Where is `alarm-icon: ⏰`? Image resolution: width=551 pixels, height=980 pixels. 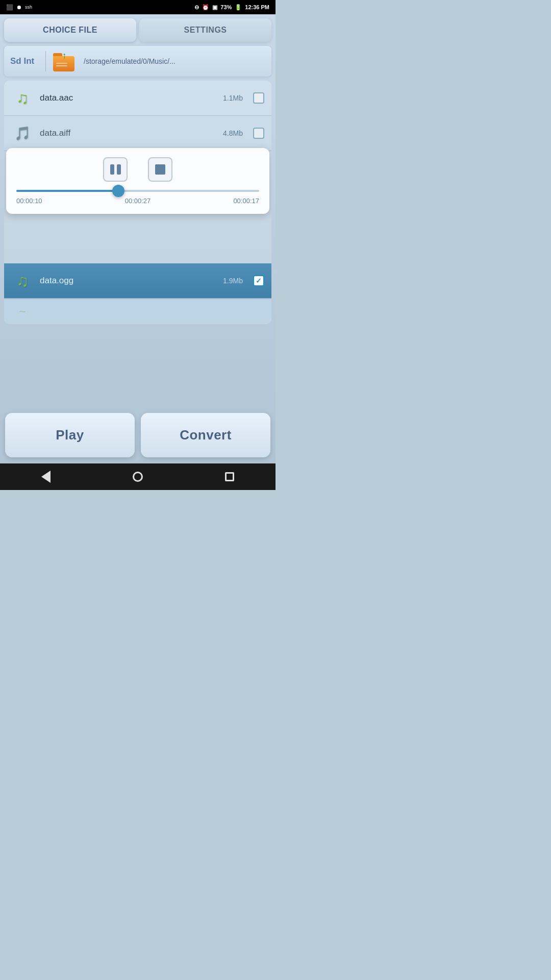
alarm-icon: ⏰ is located at coordinates (206, 7).